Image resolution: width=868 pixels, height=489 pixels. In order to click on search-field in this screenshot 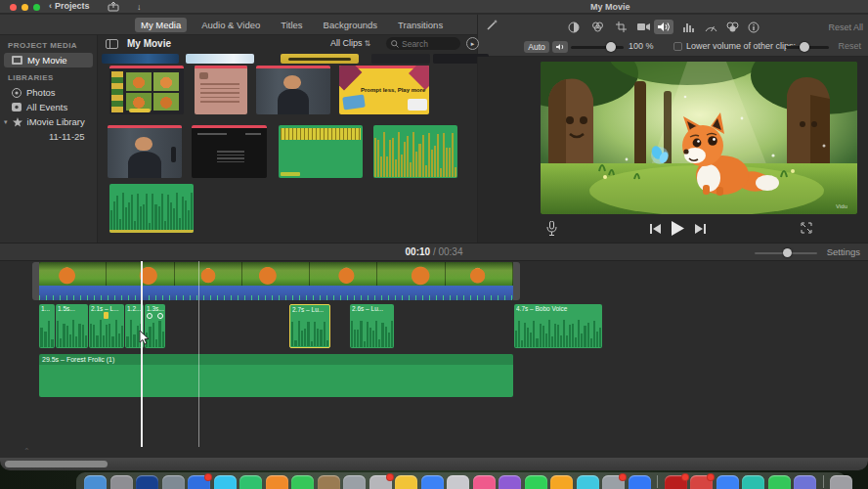, I will do `click(423, 43)`.